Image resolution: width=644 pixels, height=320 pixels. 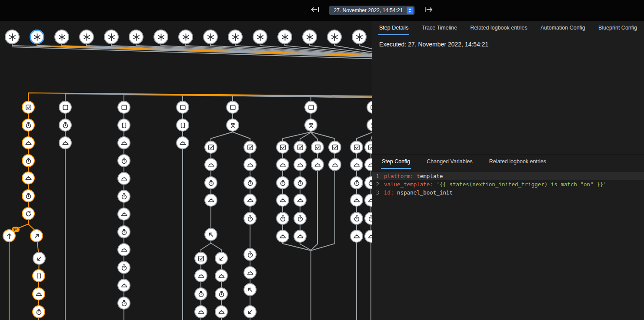 What do you see at coordinates (396, 162) in the screenshot?
I see `tab-step-config: Step Config` at bounding box center [396, 162].